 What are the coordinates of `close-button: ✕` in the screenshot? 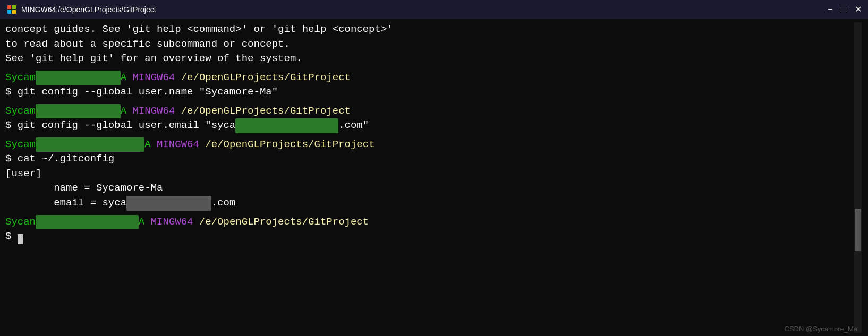 It's located at (858, 10).